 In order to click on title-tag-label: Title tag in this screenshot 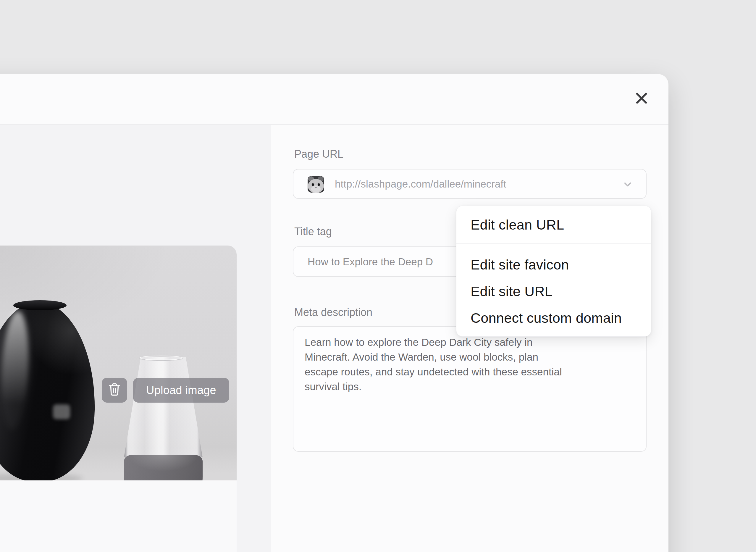, I will do `click(313, 232)`.